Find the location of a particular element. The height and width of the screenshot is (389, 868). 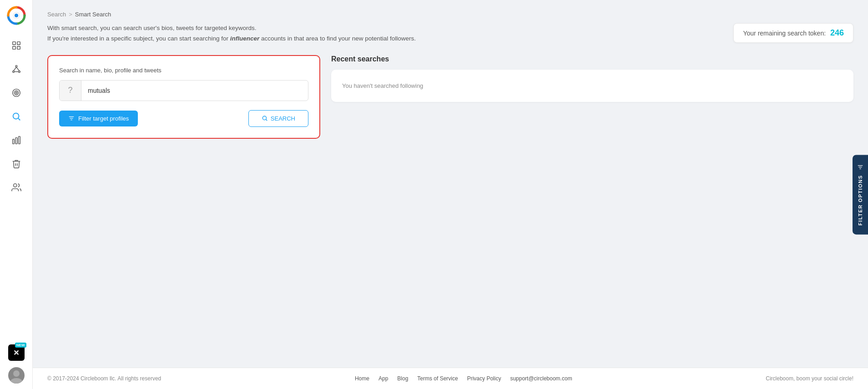

token-count: 246 is located at coordinates (837, 33).